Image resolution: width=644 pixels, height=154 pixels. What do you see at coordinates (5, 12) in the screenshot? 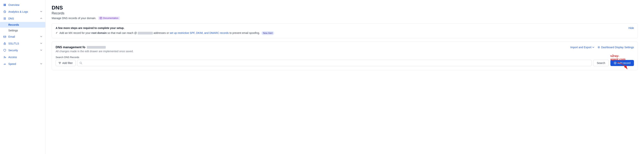
I see `chart-icon` at bounding box center [5, 12].